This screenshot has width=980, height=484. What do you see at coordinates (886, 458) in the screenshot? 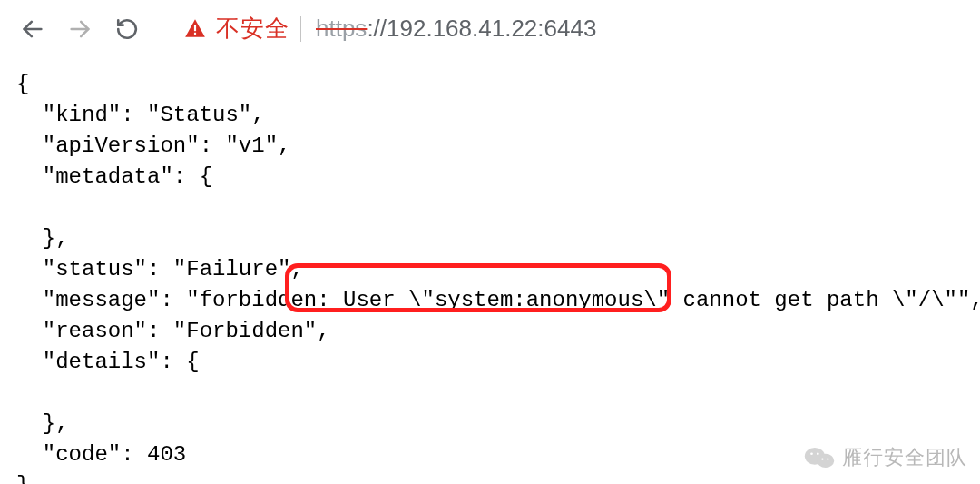
I see `watermark: 雁行安全团队` at bounding box center [886, 458].